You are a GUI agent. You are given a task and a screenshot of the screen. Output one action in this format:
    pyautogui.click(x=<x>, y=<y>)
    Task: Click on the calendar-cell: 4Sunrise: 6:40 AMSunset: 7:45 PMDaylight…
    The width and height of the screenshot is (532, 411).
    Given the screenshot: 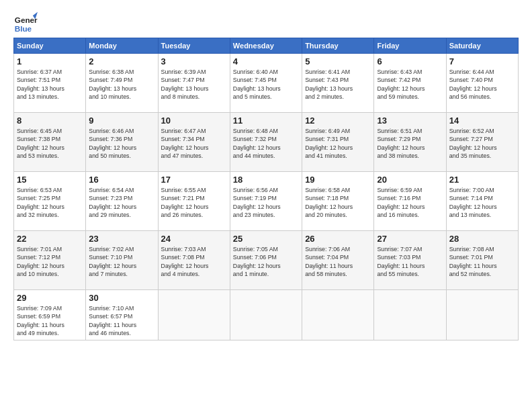 What is the action you would take?
    pyautogui.click(x=266, y=83)
    